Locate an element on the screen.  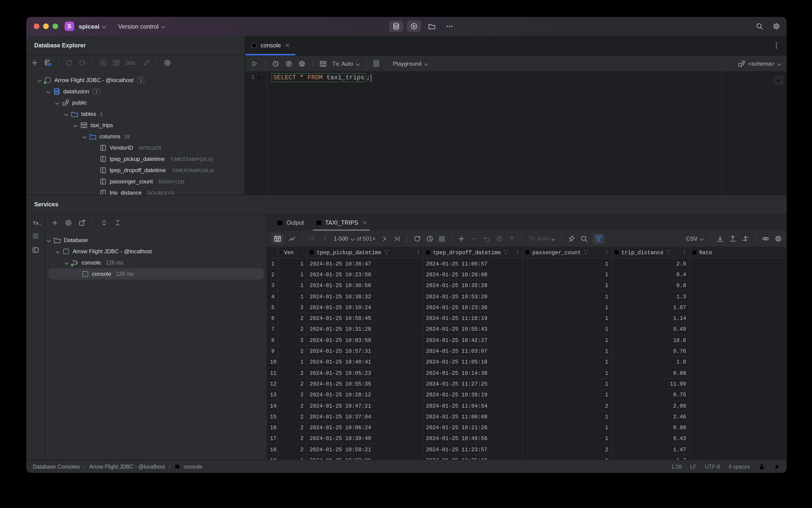
cell: 2024-01-25 10:58:45 is located at coordinates (365, 319).